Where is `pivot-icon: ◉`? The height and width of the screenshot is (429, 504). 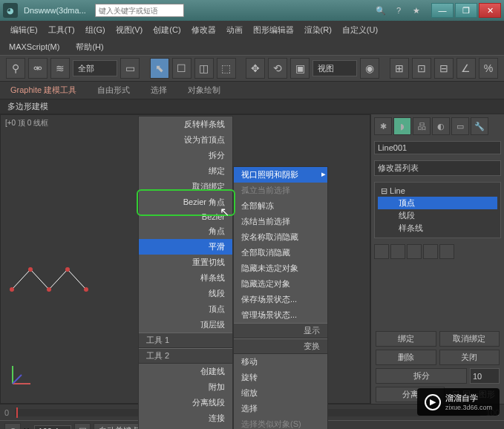
pivot-icon: ◉ is located at coordinates (370, 68).